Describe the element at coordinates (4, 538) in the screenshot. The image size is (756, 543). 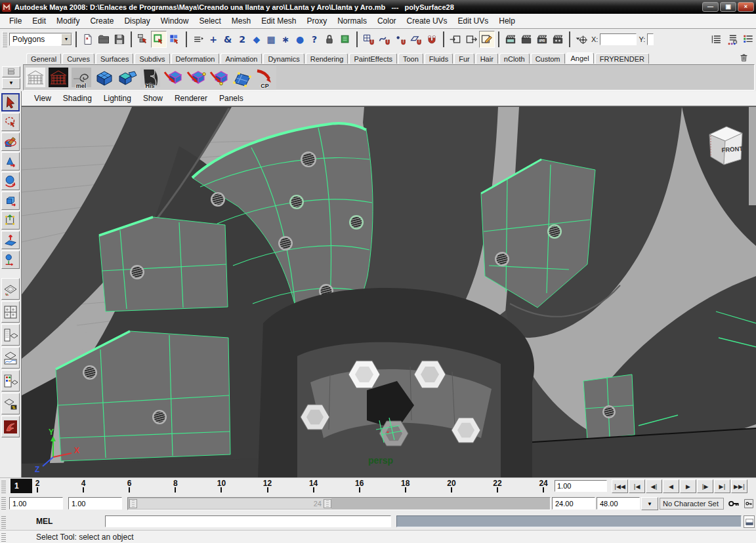
I see `help-line-grip` at that location.